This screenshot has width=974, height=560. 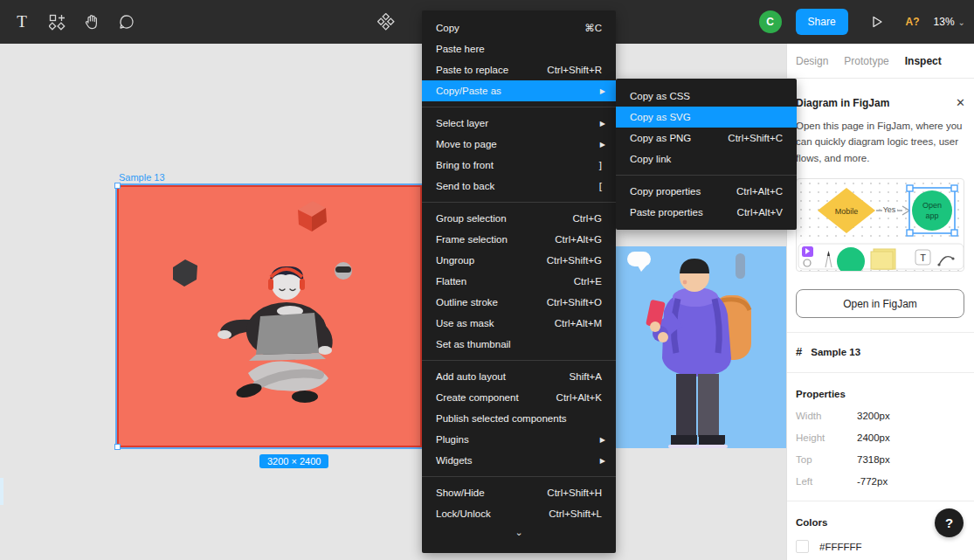 What do you see at coordinates (706, 96) in the screenshot?
I see `menu-label: Copy as CSS` at bounding box center [706, 96].